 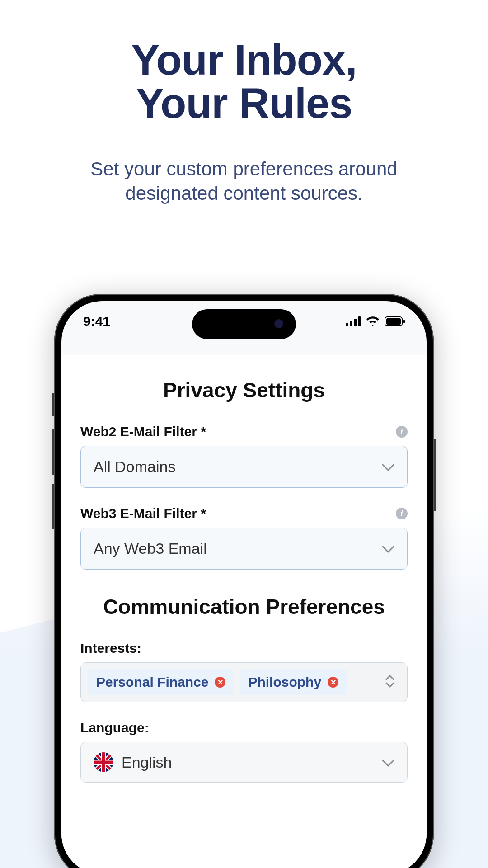 What do you see at coordinates (244, 467) in the screenshot?
I see `web2-filter-select: All Domains` at bounding box center [244, 467].